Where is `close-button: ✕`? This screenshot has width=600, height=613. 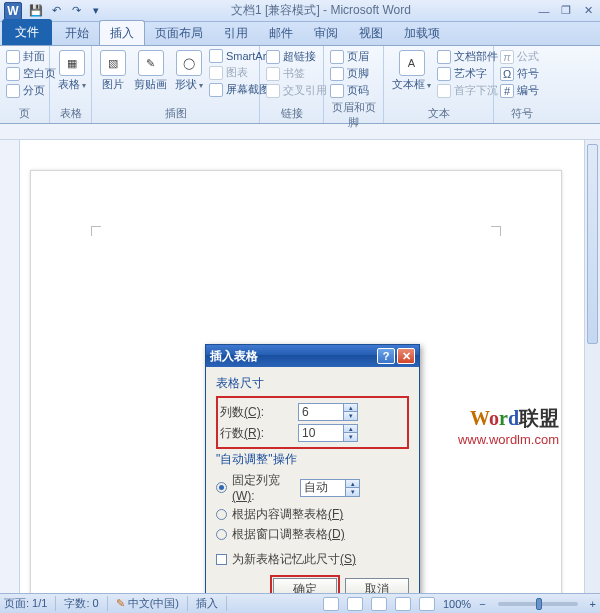
close-button: ✕ is located at coordinates (588, 10).